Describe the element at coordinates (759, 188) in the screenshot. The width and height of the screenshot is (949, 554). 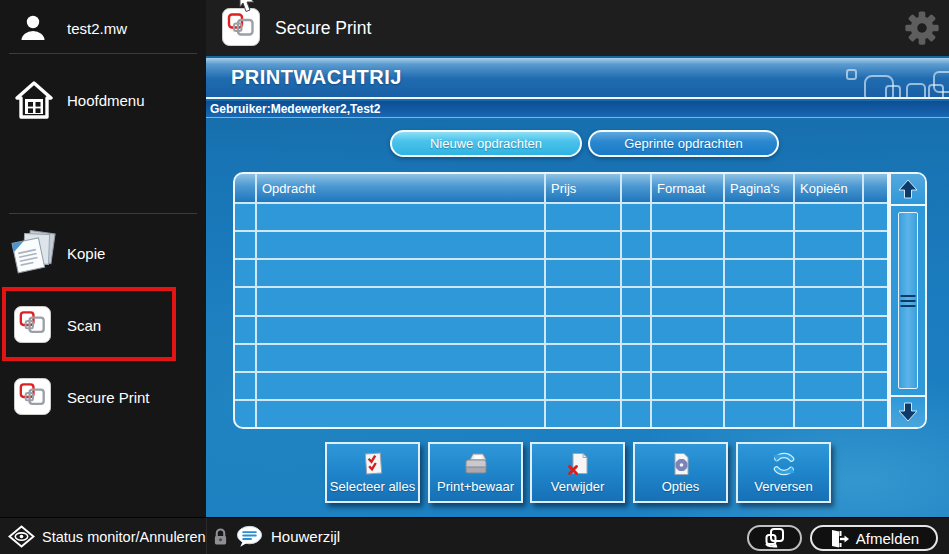
I see `column-header-paginas: Pagina's` at that location.